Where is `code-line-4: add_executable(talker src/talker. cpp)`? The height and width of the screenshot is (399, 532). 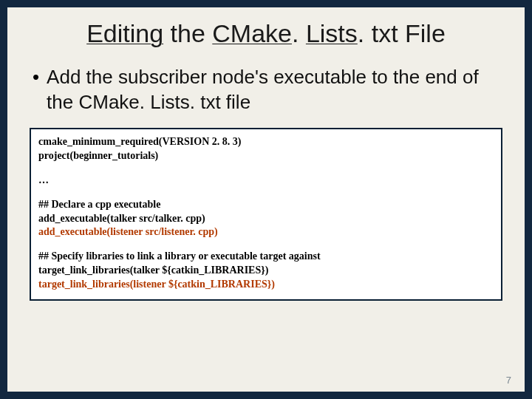 code-line-4: add_executable(talker src/talker. cpp) is located at coordinates (266, 219).